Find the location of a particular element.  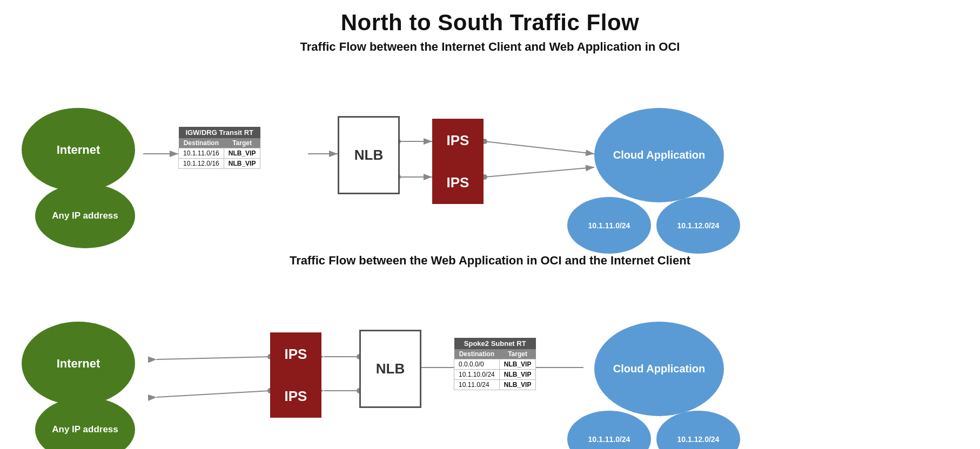

internet-ellipse-bottom: Internet is located at coordinates (78, 364).